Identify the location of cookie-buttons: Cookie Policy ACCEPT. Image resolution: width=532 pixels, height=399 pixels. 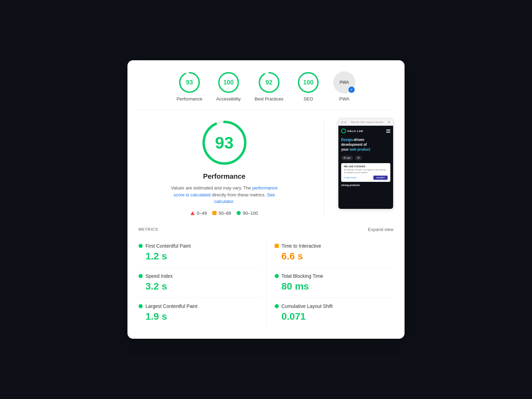
(366, 178).